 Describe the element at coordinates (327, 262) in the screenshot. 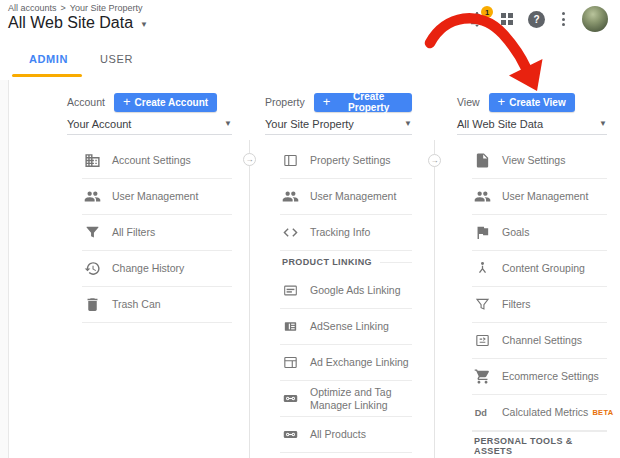

I see `section-header-label: PRODUCT LINKING` at that location.